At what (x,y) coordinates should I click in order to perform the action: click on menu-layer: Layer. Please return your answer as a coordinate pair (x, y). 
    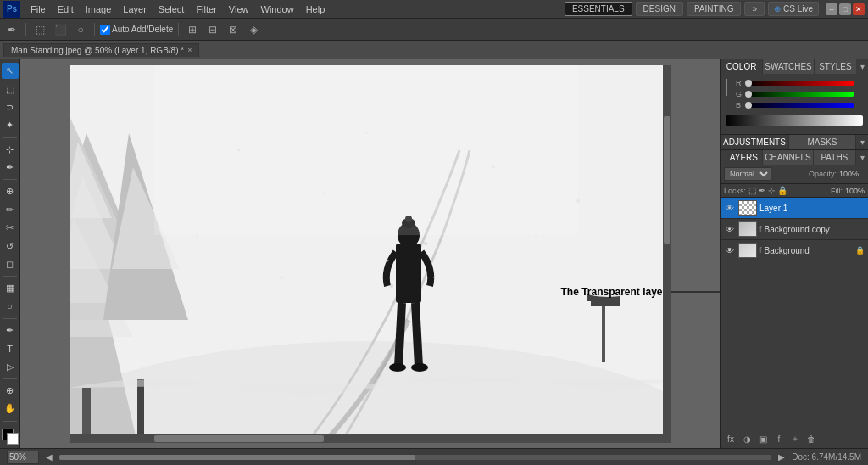
    Looking at the image, I should click on (135, 9).